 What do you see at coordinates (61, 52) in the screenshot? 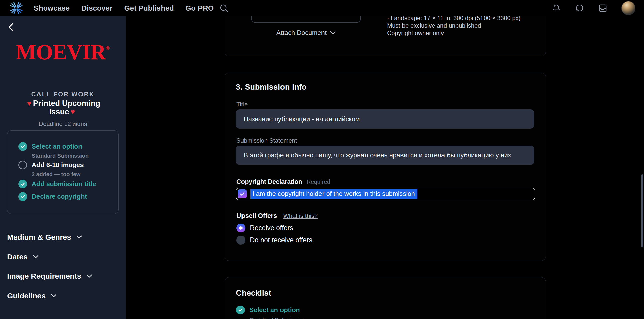
I see `brand-name: MOEVIR` at bounding box center [61, 52].